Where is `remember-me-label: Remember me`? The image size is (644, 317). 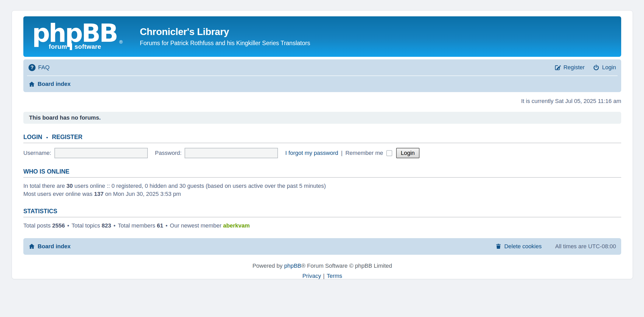 remember-me-label: Remember me is located at coordinates (364, 153).